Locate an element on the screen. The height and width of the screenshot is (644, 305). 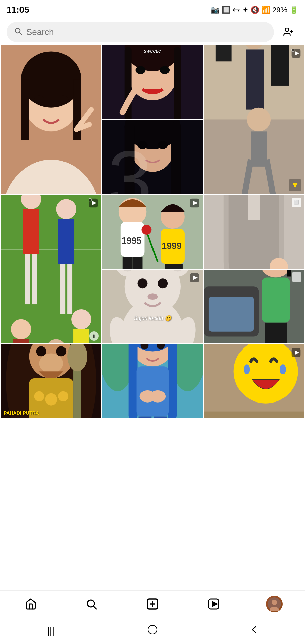
sweetie-label: sweetie is located at coordinates (152, 51).